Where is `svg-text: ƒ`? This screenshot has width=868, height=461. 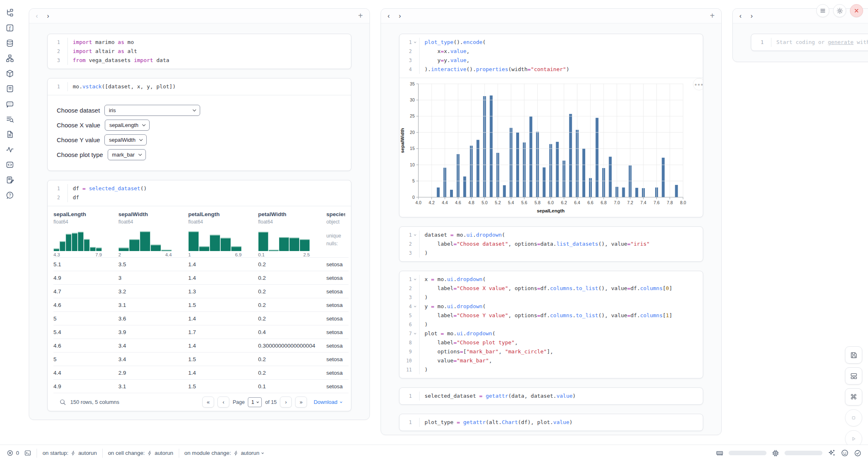 svg-text: ƒ is located at coordinates (10, 28).